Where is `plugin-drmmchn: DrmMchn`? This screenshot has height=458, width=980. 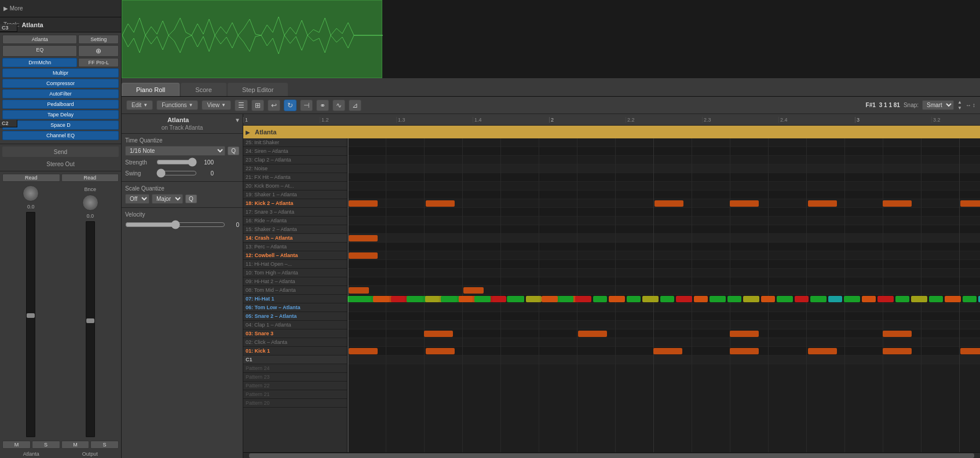
plugin-drmmchn: DrmMchn is located at coordinates (39, 63).